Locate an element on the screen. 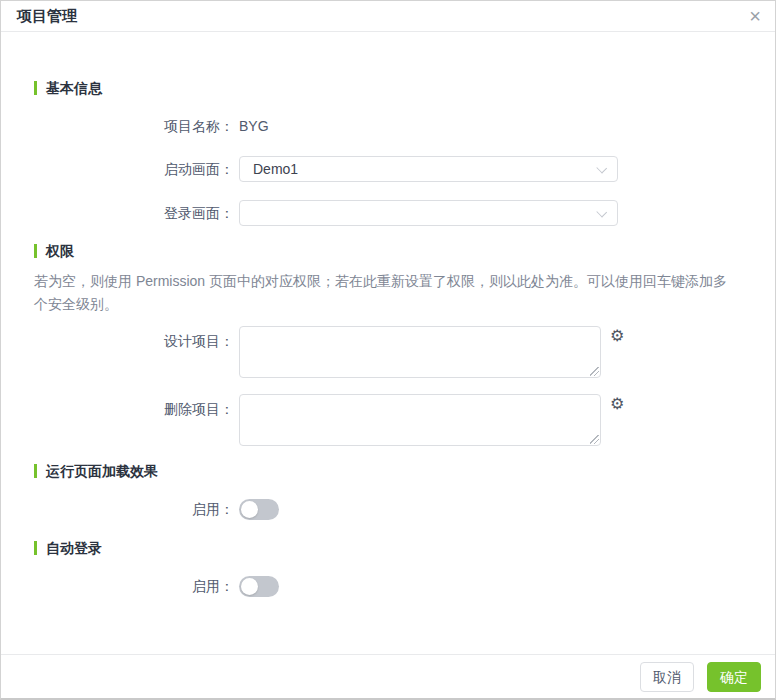 The width and height of the screenshot is (776, 700). dialog-footer: 取消 确定 is located at coordinates (388, 676).